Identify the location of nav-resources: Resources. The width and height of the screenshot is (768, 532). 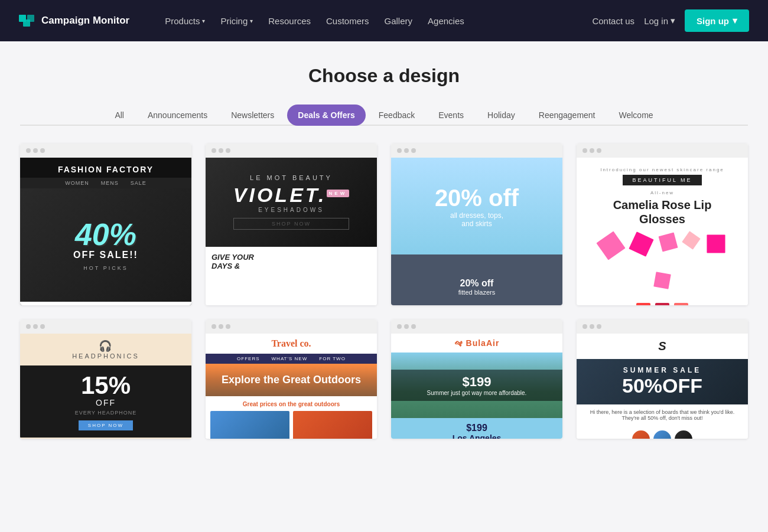
(289, 21).